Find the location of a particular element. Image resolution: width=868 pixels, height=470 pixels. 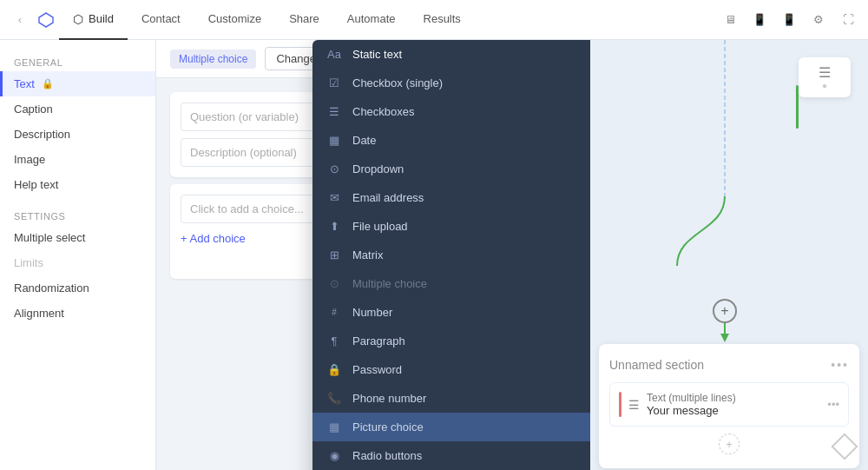

panel-item-caption: Caption is located at coordinates (78, 109).